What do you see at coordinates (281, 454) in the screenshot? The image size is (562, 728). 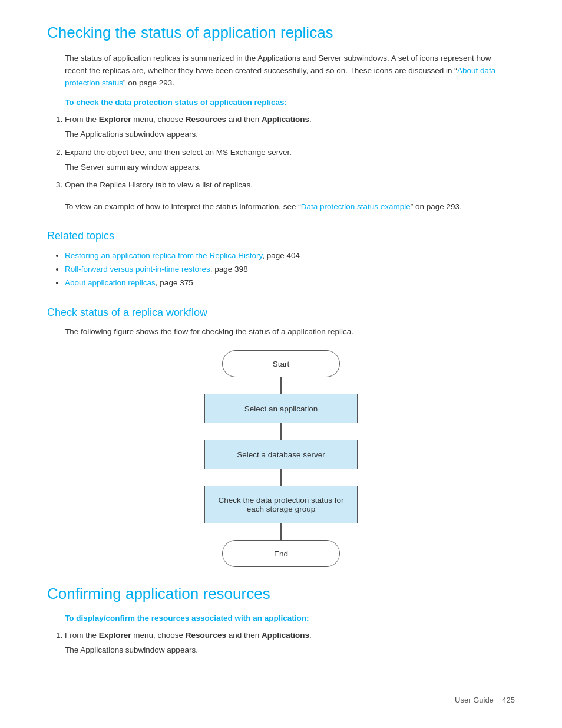 I see `flowchart-node-select-database: Select a database server` at bounding box center [281, 454].